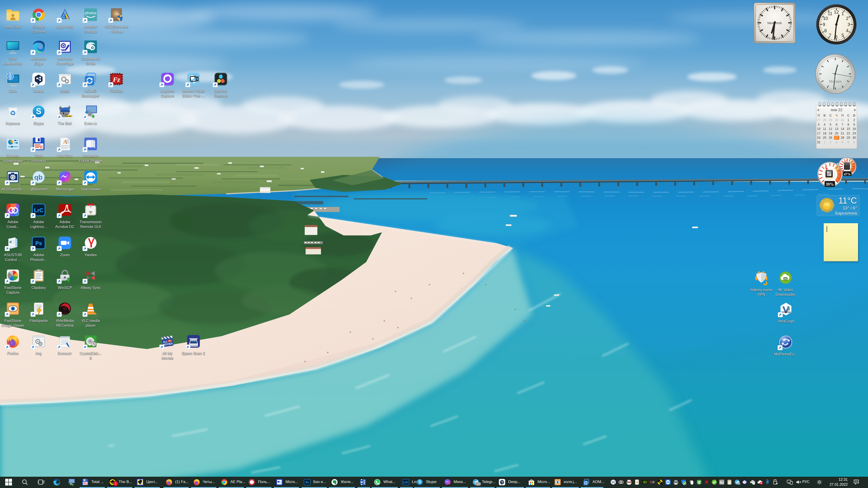  Describe the element at coordinates (836, 129) in the screenshot. I see `svg-text: 13` at that location.